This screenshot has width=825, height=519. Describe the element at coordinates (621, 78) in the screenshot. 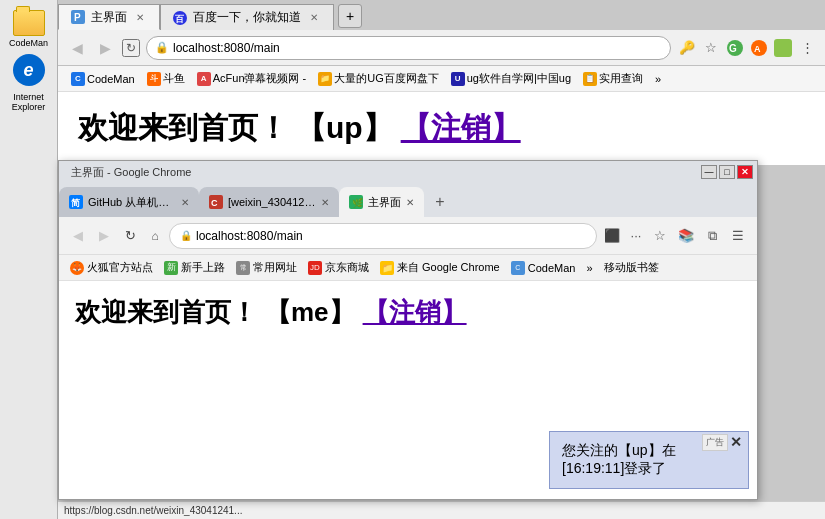

I see `bm-query-label: 实用查询` at that location.